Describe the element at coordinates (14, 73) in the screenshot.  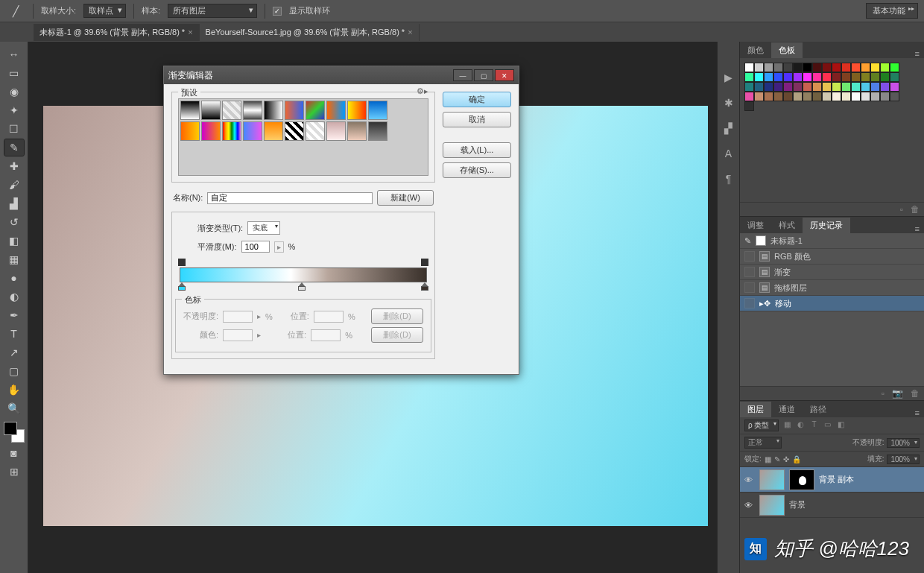
I see `marquee-tool-icon: ▭` at that location.